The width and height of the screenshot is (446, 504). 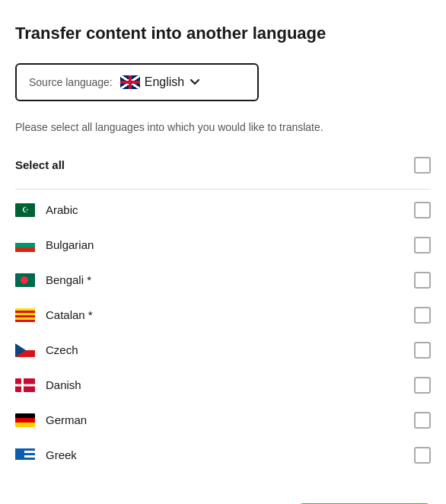 What do you see at coordinates (422, 420) in the screenshot?
I see `german-checkbox` at bounding box center [422, 420].